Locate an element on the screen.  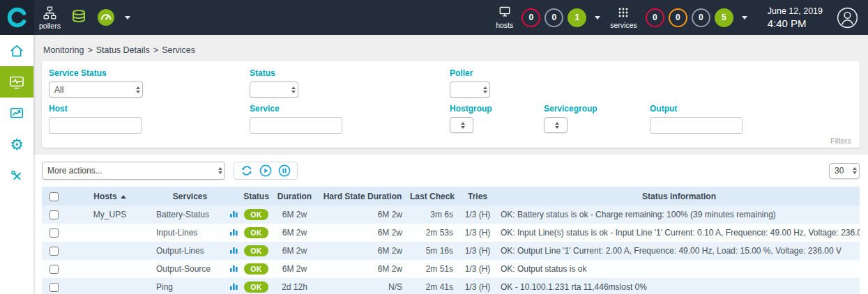
services-warning-badge: 0 is located at coordinates (678, 18).